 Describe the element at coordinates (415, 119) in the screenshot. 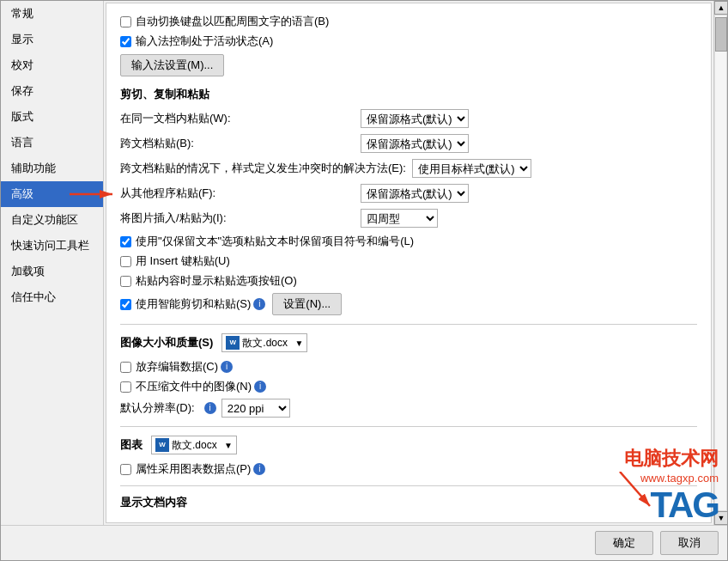

I see `paste-same-doc-select: 保留源格式(默认) 仅保留文本 合并格式` at that location.